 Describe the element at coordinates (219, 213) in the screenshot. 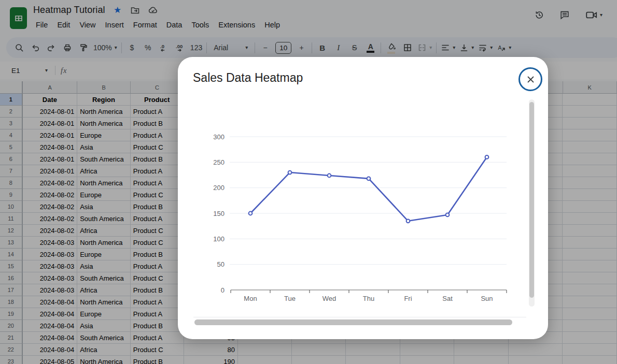

I see `svg-text: 150` at that location.